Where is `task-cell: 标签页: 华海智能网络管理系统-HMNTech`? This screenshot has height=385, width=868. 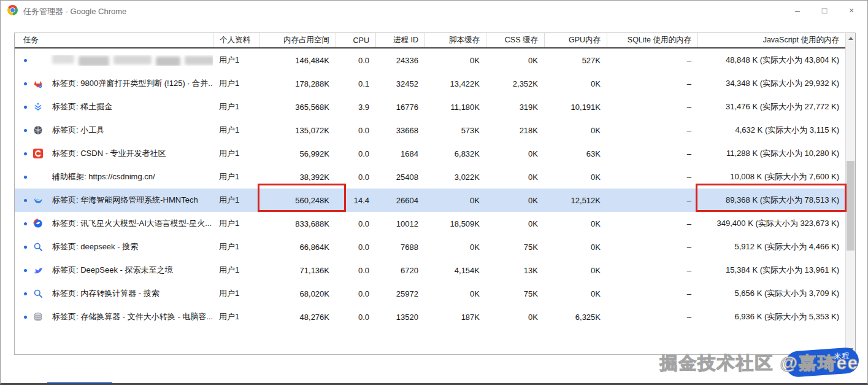
task-cell: 标签页: 华海智能网络管理系统-HMNTech is located at coordinates (114, 200).